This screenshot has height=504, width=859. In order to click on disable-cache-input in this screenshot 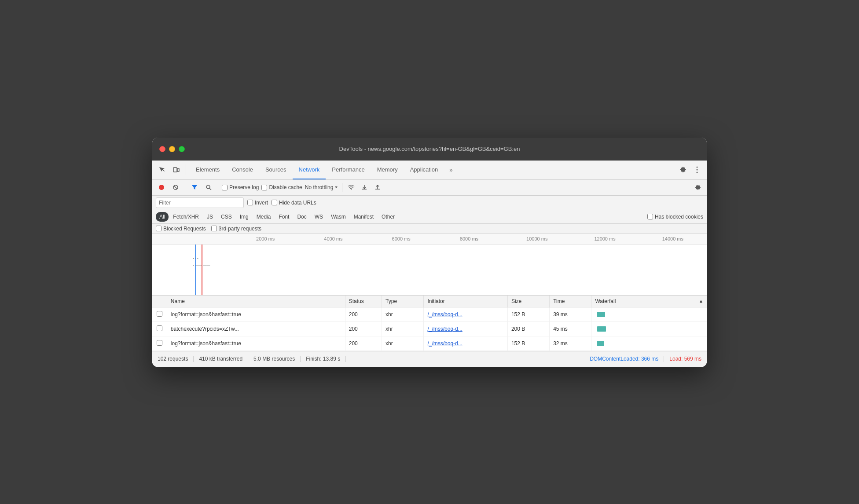, I will do `click(264, 187)`.